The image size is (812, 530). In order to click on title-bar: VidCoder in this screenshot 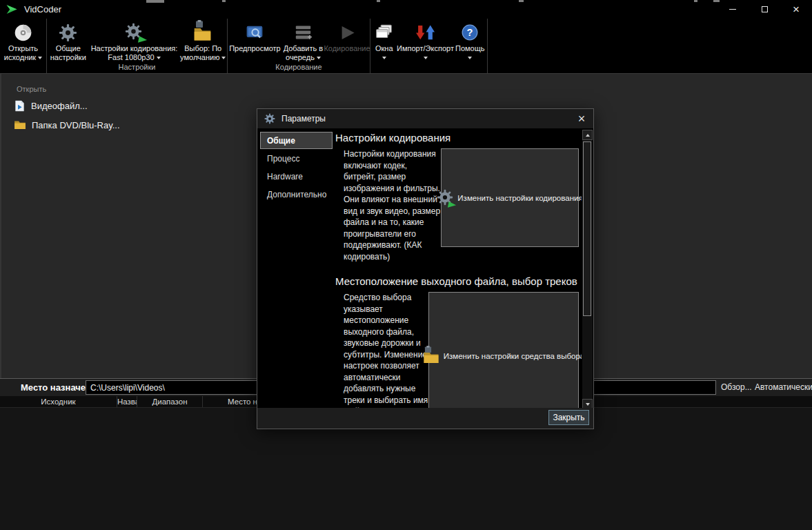, I will do `click(406, 10)`.